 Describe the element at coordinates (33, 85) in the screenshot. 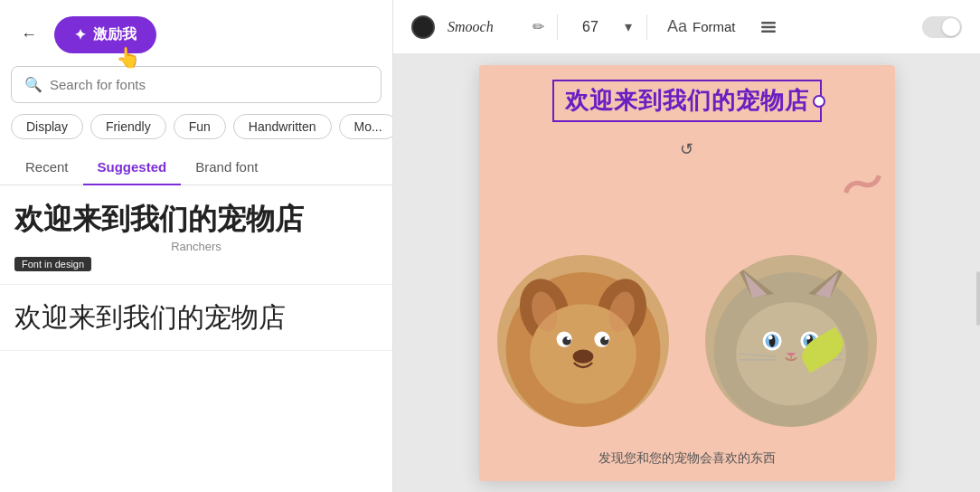

I see `search-icon: 🔍` at that location.